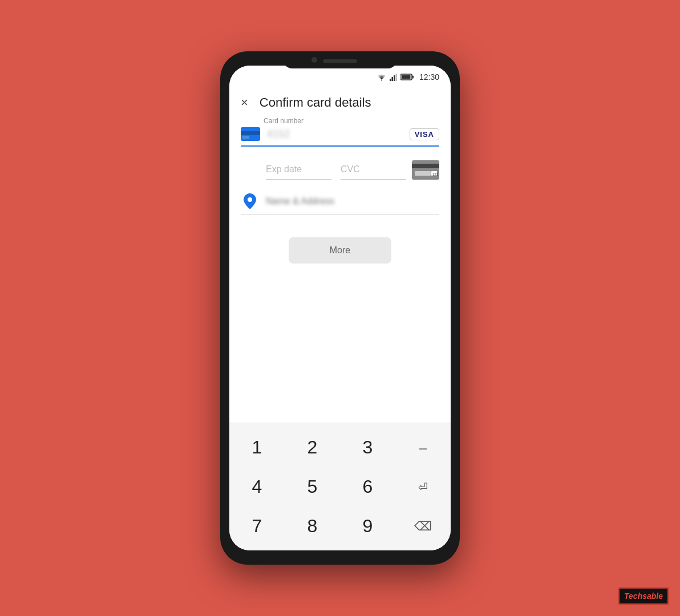 The height and width of the screenshot is (616, 680). Describe the element at coordinates (340, 76) in the screenshot. I see `status-bar: 12:30` at that location.